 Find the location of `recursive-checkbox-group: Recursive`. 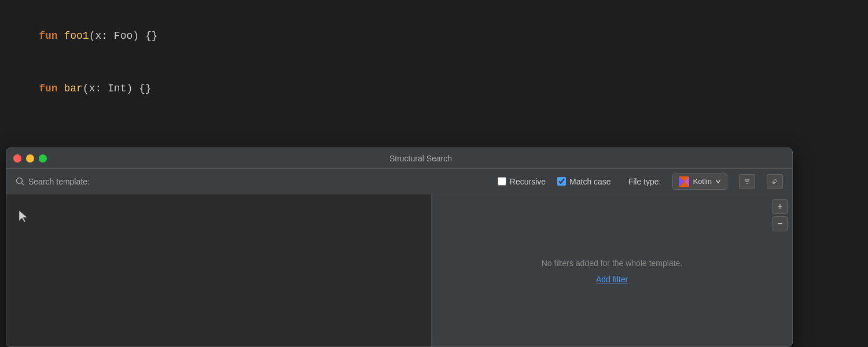

recursive-checkbox-group: Recursive is located at coordinates (522, 182).